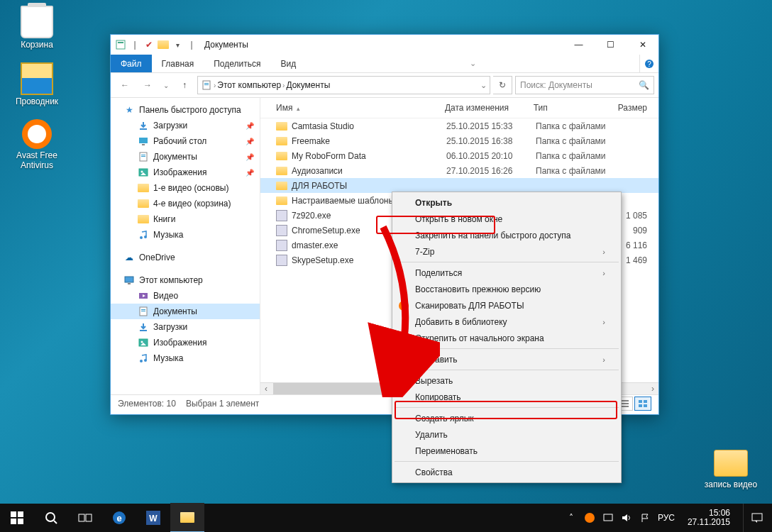  What do you see at coordinates (639, 108) in the screenshot?
I see `column-size: Размер` at bounding box center [639, 108].